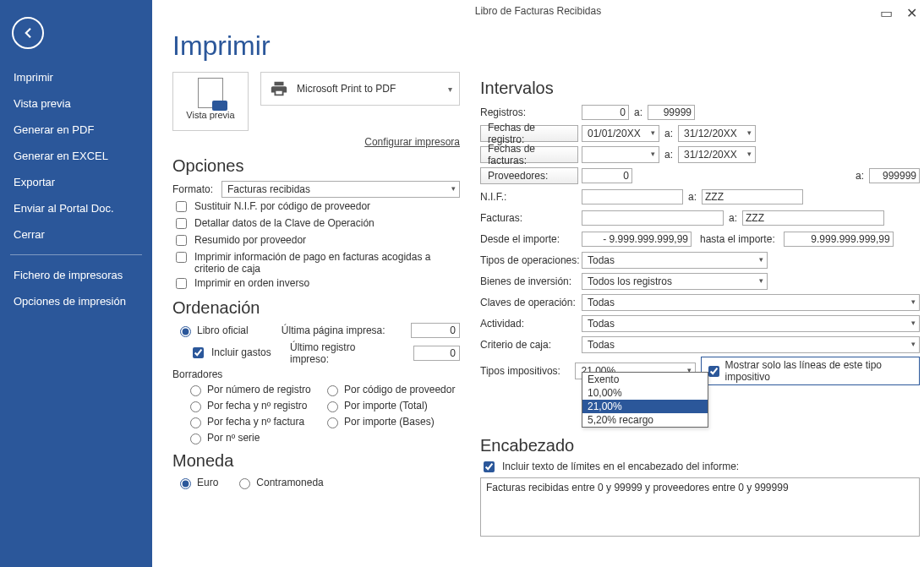  I want to click on back-button, so click(28, 33).